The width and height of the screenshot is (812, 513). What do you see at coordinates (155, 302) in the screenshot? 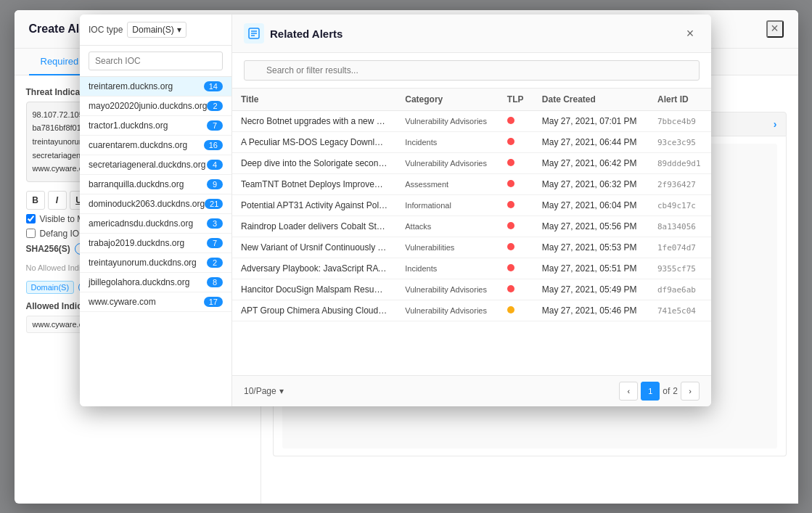
I see `ioc-item: www.cyware.com 17` at bounding box center [155, 302].